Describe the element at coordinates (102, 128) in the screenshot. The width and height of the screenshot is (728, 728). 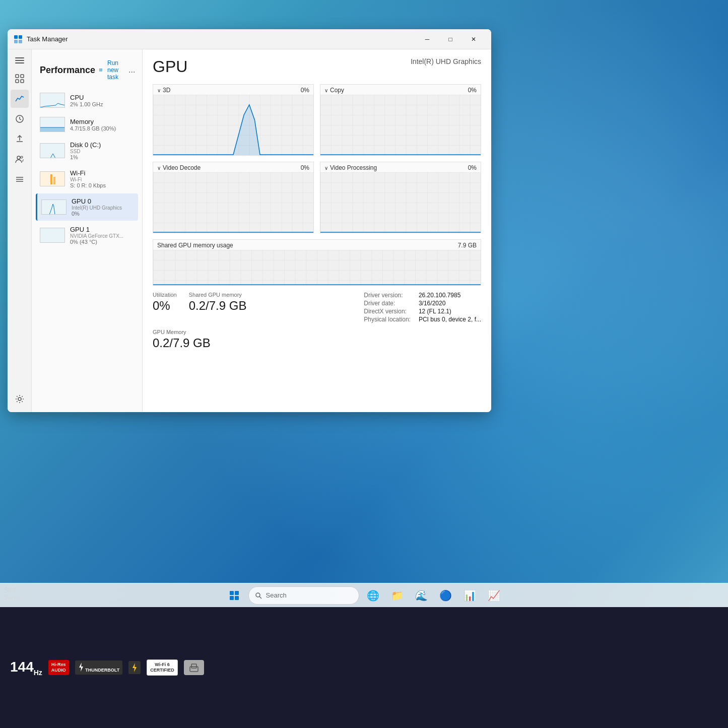
I see `memory-detail: 4.7/15.8 GB (30%)` at that location.